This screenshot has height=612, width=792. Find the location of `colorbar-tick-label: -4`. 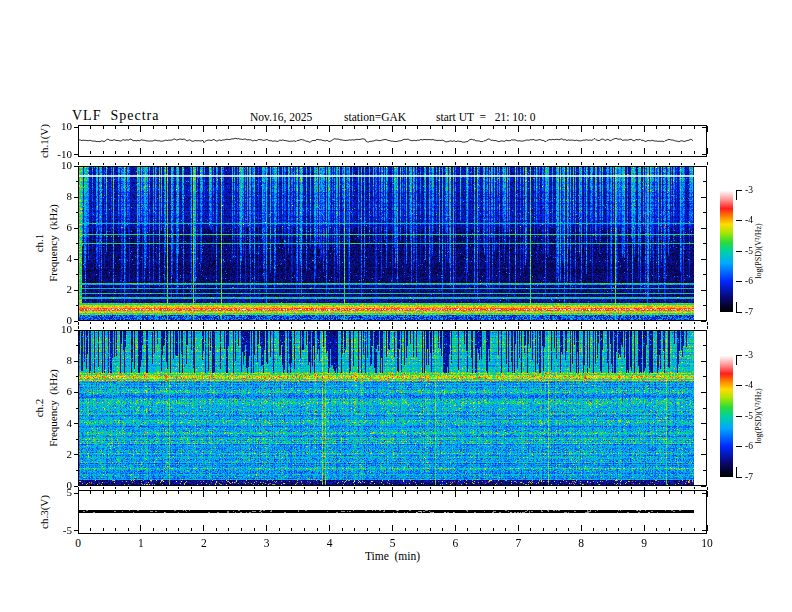

colorbar-tick-label: -4 is located at coordinates (749, 385).